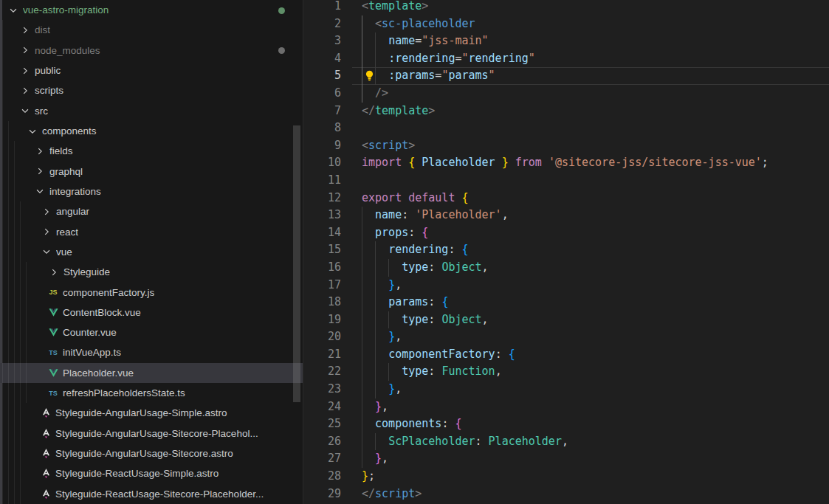 The image size is (829, 504). Describe the element at coordinates (41, 111) in the screenshot. I see `tree-item-label: src` at that location.